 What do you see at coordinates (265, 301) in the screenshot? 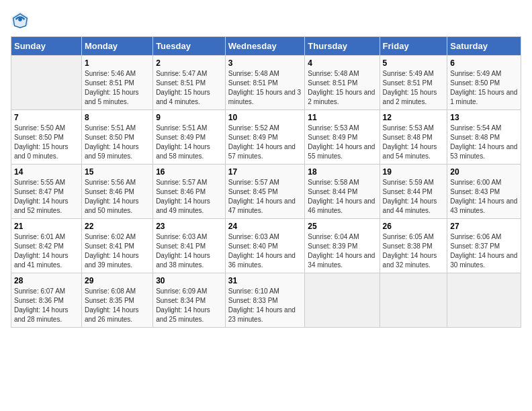
I see `day-cell: 31 Sunrise: 6:10 AM Sunset: 8:33 PM Dayl…` at bounding box center [265, 301].